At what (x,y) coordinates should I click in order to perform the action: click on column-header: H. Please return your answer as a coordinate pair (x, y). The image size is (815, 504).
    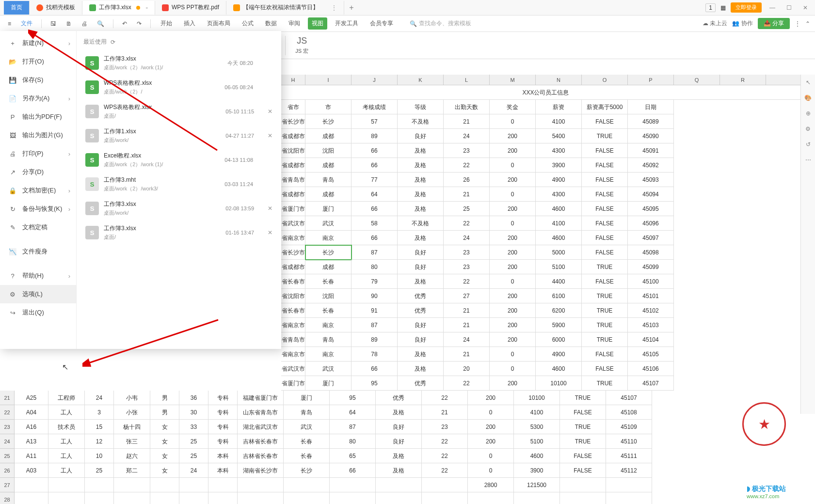
    Looking at the image, I should click on (293, 79).